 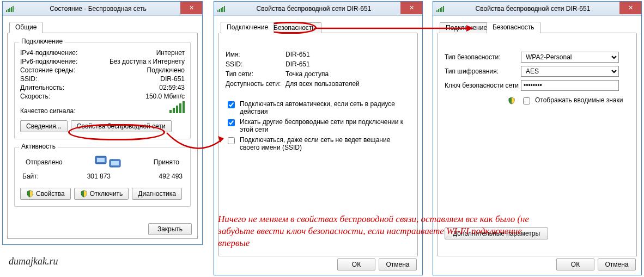 I want to click on show-chars-checkbox, so click(x=526, y=101).